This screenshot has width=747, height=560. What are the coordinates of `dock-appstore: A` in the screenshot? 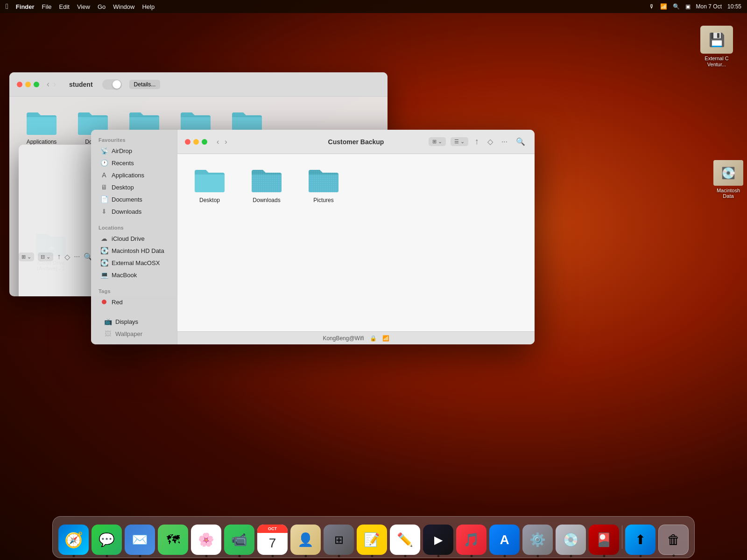 It's located at (504, 539).